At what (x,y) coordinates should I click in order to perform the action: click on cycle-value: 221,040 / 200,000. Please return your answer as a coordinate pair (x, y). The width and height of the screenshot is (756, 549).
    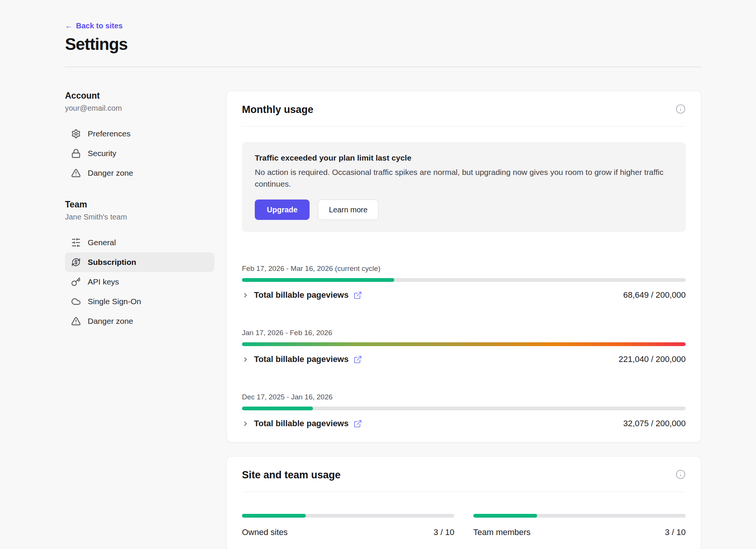
    Looking at the image, I should click on (652, 359).